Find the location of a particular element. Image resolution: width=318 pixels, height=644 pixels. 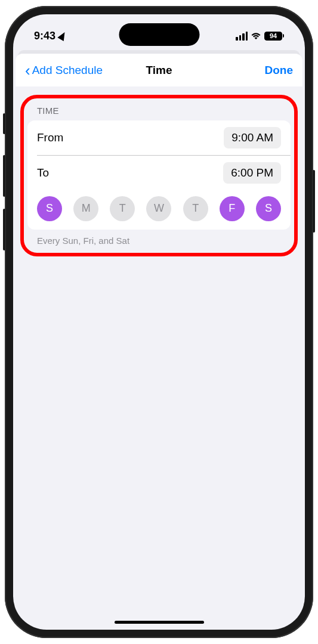

to-label: To is located at coordinates (43, 173).